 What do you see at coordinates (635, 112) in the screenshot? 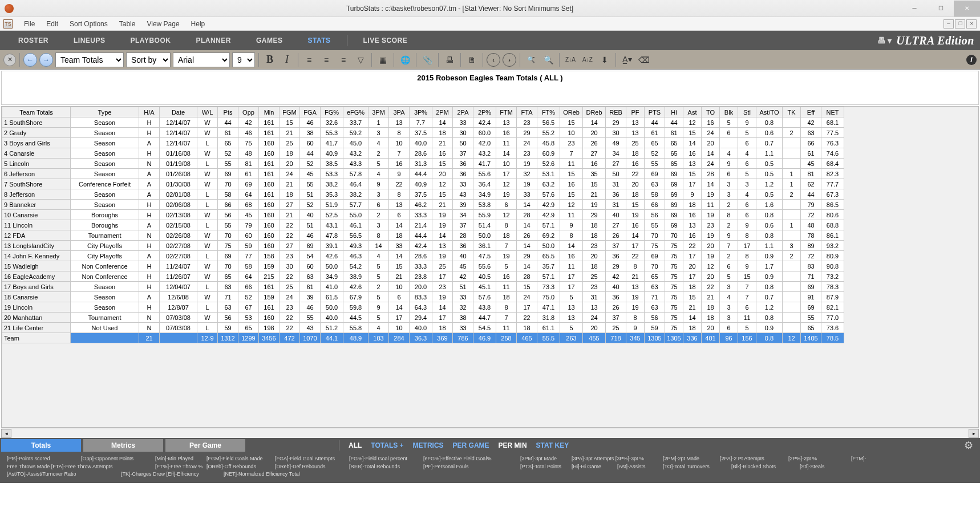
I see `col-header: PF` at bounding box center [635, 112].